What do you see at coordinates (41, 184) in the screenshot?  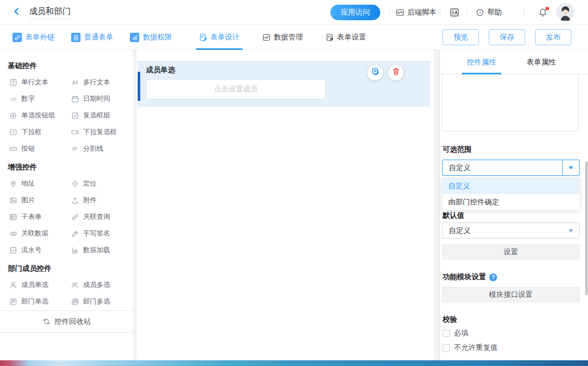 I see `widget-item: 地址` at bounding box center [41, 184].